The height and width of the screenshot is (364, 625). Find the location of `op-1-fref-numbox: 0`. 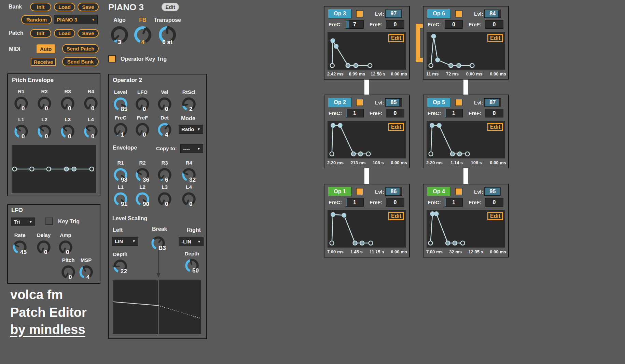

op-1-fref-numbox: 0 is located at coordinates (395, 202).